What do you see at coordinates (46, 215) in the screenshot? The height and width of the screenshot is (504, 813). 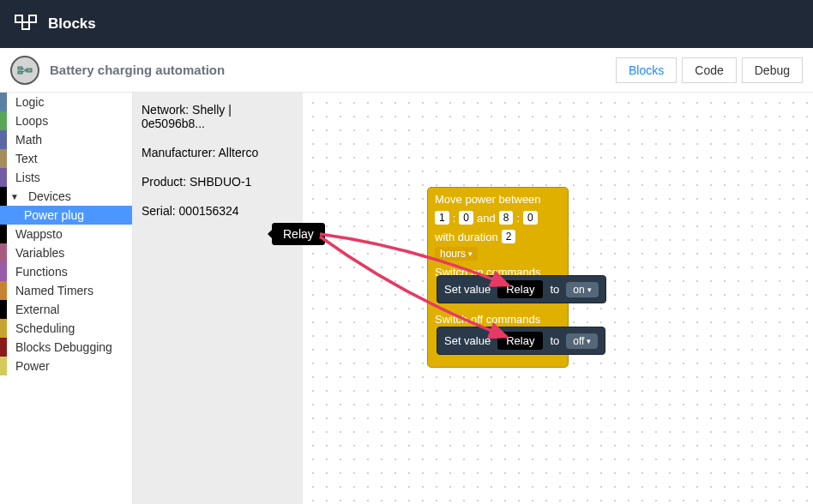 I see `sidebar-item-label: Power plug` at bounding box center [46, 215].